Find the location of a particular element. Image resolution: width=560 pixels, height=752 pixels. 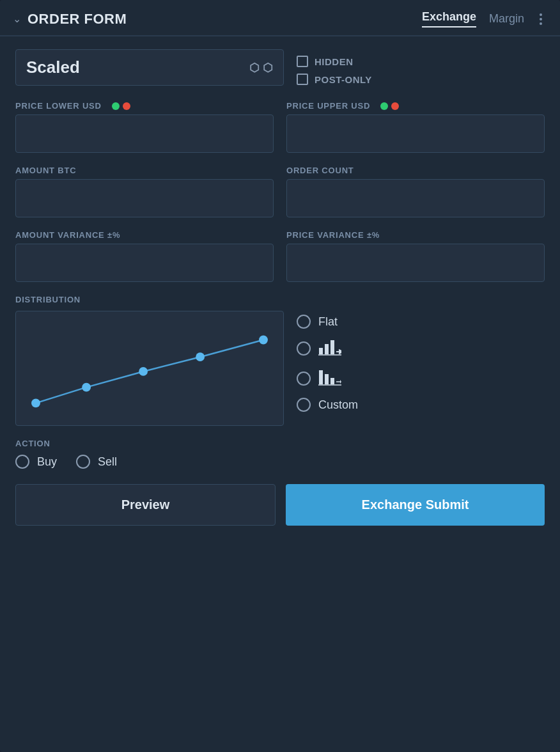

price-variance-group: PRICE VARIANCE ±% is located at coordinates (416, 256).